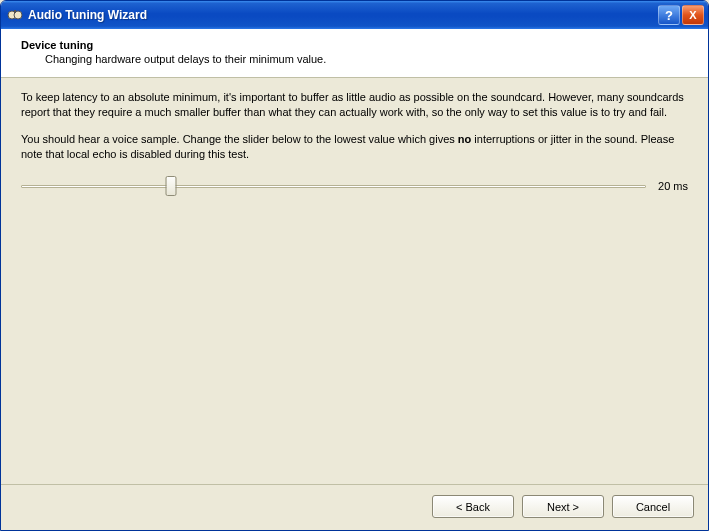 Image resolution: width=709 pixels, height=531 pixels. I want to click on page-subtitle: Changing hardware output delays to their…, so click(366, 59).